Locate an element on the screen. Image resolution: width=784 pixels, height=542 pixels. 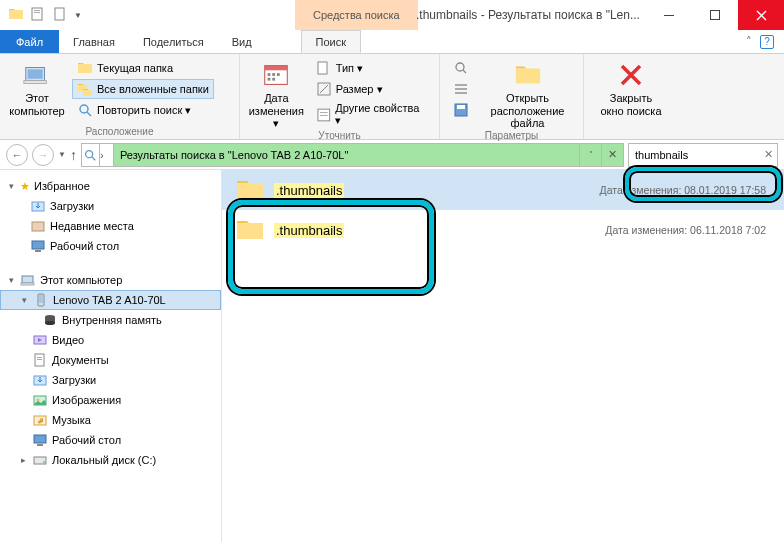
address-bar: › Результаты поиска в "Lenovo TAB 2 A10-… is located at coordinates (352, 155).